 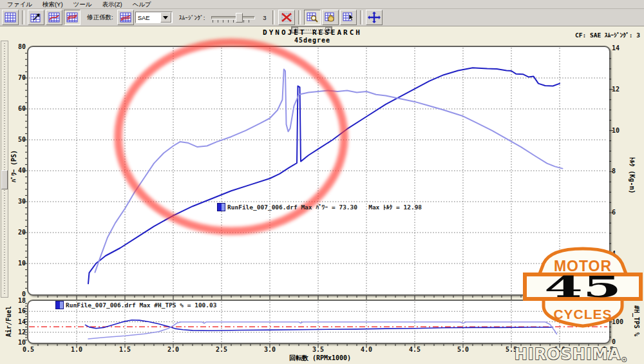 What do you see at coordinates (36, 17) in the screenshot?
I see `graph-add-button` at bounding box center [36, 17].